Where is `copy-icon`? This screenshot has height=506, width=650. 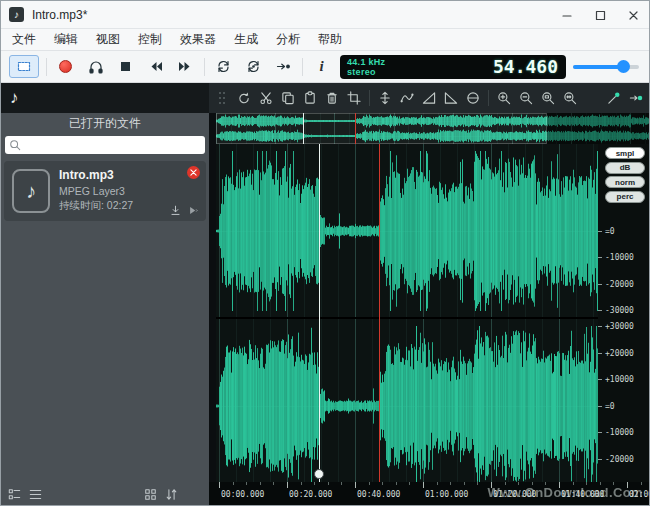
copy-icon is located at coordinates (288, 98).